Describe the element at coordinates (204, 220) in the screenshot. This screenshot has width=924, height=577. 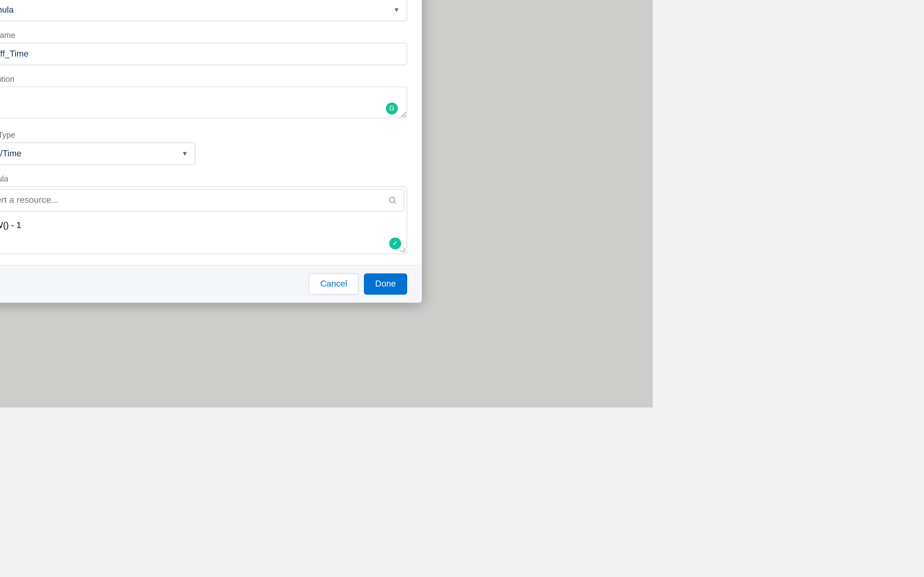
I see `formula-box: NOW() - 1 ✓` at that location.